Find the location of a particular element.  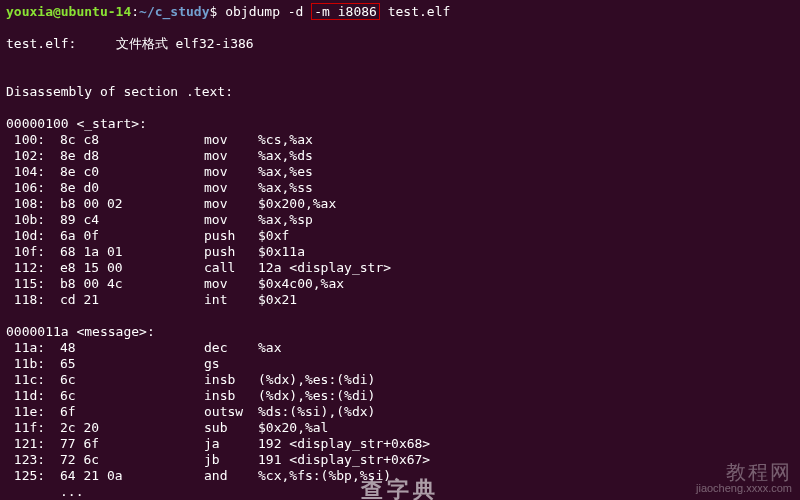

asm-bytes: 77 6f is located at coordinates (132, 444).